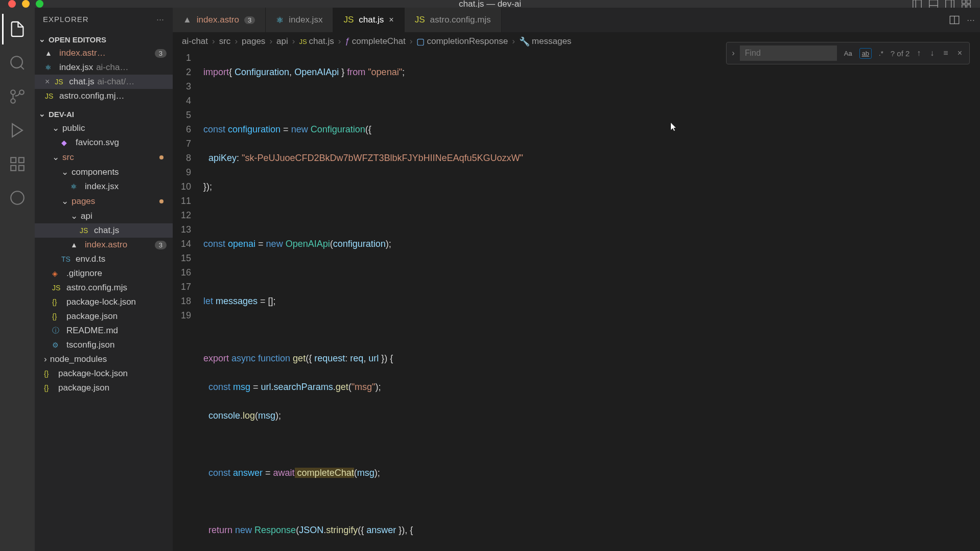  Describe the element at coordinates (188, 301) in the screenshot. I see `line-numbers: 12345678910111213141516171819` at that location.